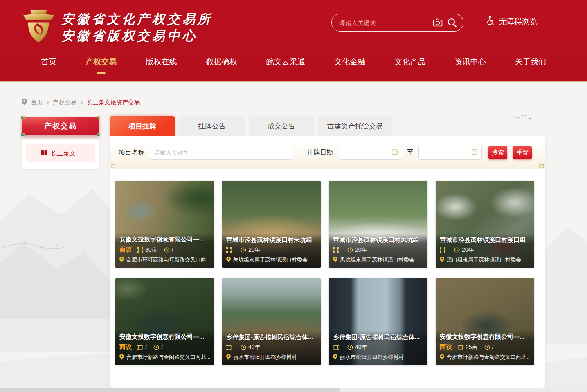 Image resolution: width=587 pixels, height=392 pixels. What do you see at coordinates (170, 390) in the screenshot?
I see `scrollbar-thumb` at bounding box center [170, 390].